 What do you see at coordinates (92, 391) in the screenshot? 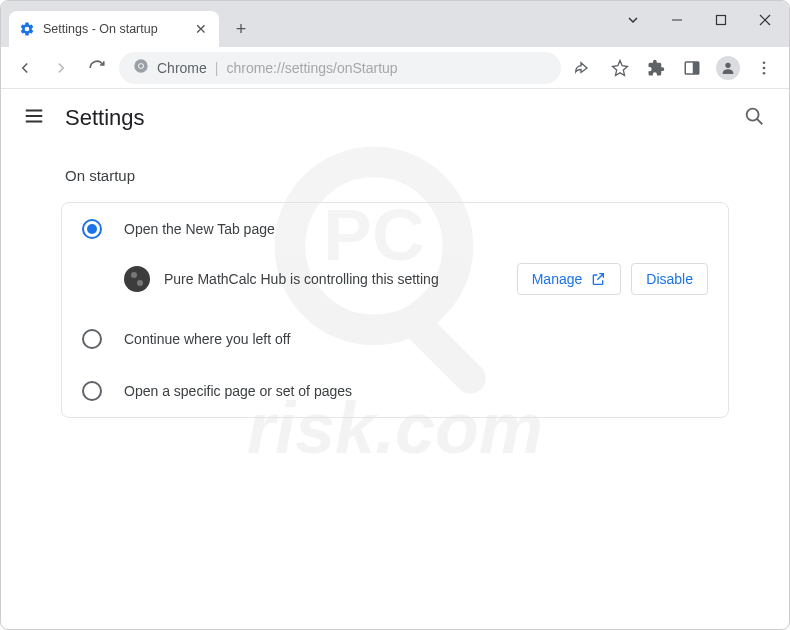
I see `radio-specific` at bounding box center [92, 391].